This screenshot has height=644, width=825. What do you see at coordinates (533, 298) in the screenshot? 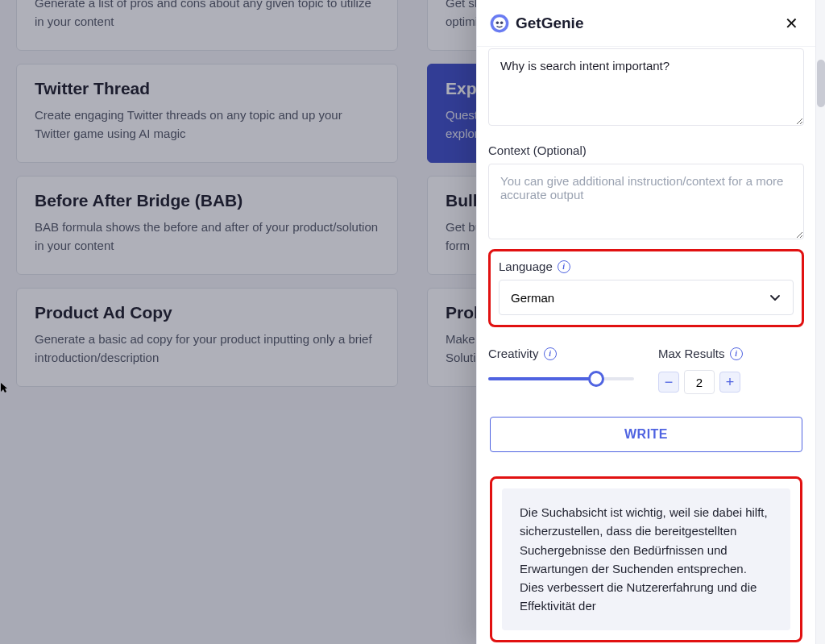
I see `language-value: German` at bounding box center [533, 298].